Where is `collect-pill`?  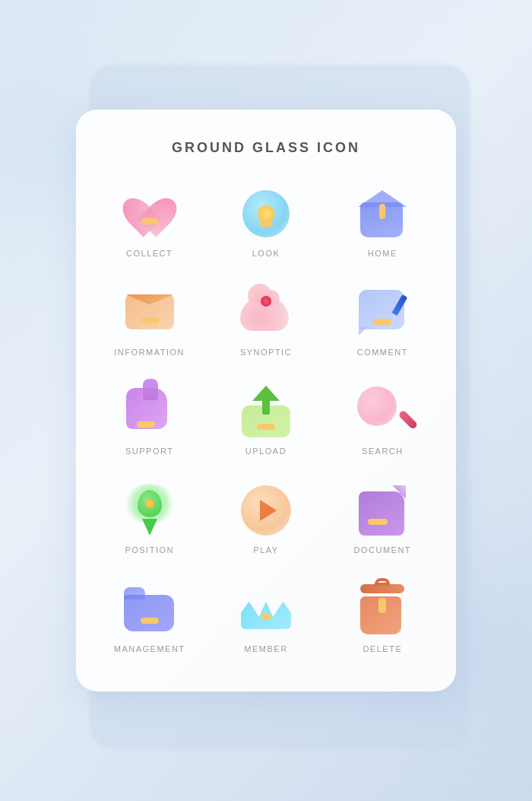 collect-pill is located at coordinates (150, 221).